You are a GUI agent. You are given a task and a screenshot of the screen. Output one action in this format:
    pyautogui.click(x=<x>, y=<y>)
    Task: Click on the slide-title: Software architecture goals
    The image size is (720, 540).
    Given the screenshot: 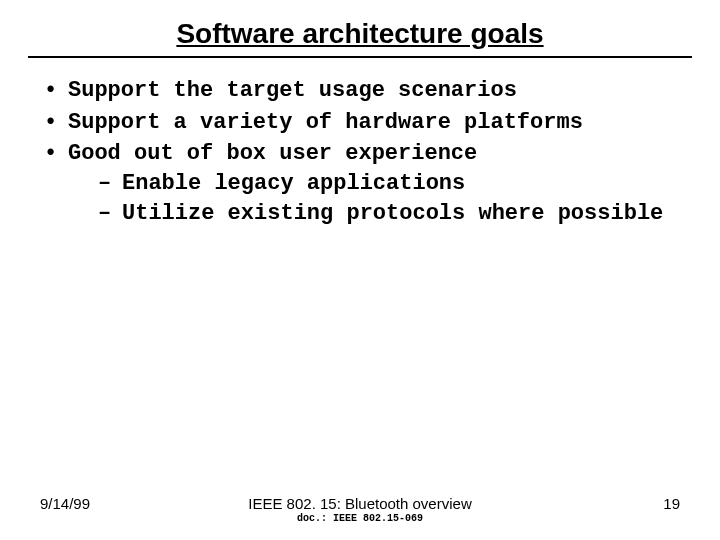 What is the action you would take?
    pyautogui.click(x=360, y=28)
    